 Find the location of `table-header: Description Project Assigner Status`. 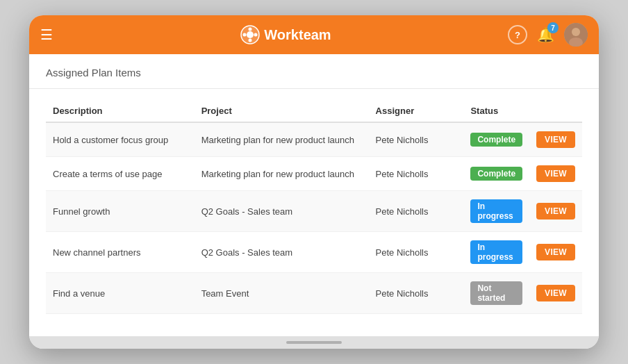

table-header: Description Project Assigner Status is located at coordinates (314, 111).